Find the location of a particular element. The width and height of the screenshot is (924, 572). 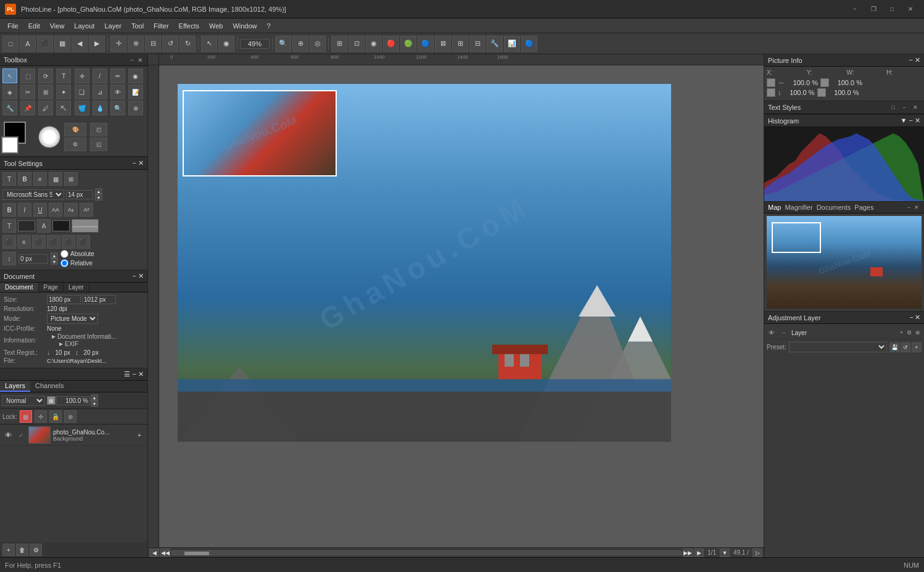

minimize-button: − is located at coordinates (855, 9).